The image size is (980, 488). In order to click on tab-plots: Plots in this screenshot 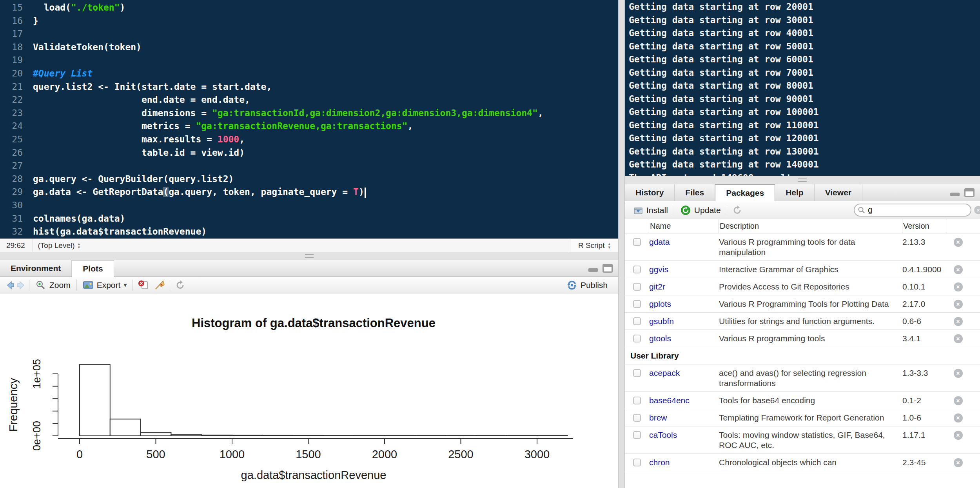, I will do `click(93, 268)`.